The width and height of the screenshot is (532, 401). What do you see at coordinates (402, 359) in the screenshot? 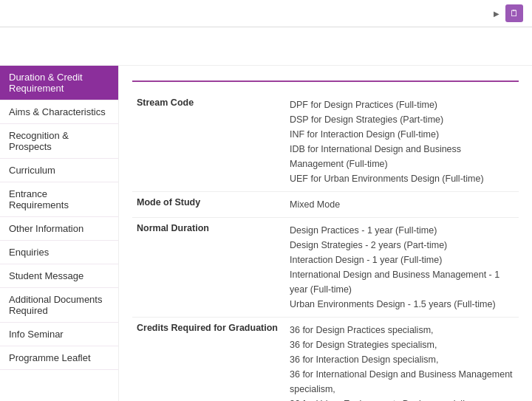
I see `row-value-3: 36 for Design Practices specialism,36 fo…` at bounding box center [402, 359].